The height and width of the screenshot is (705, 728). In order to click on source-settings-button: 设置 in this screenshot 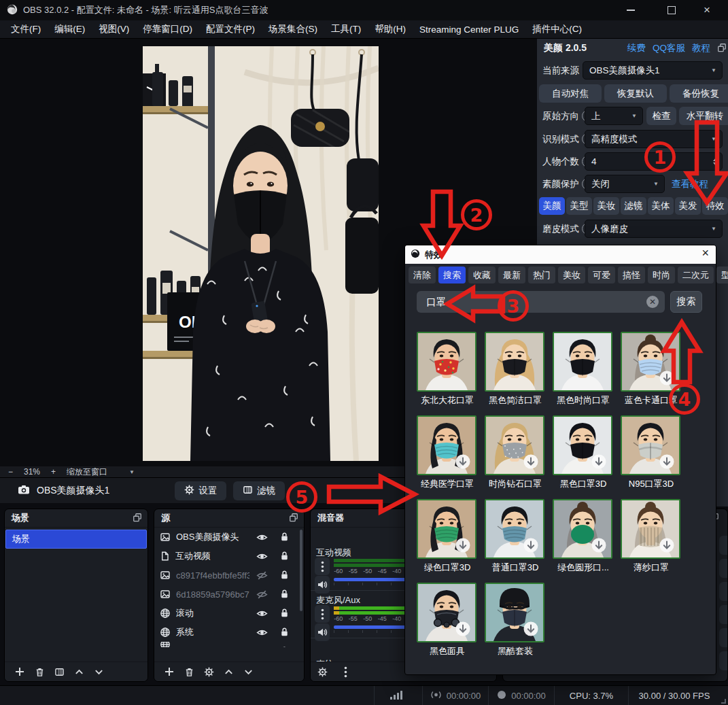, I will do `click(201, 491)`.